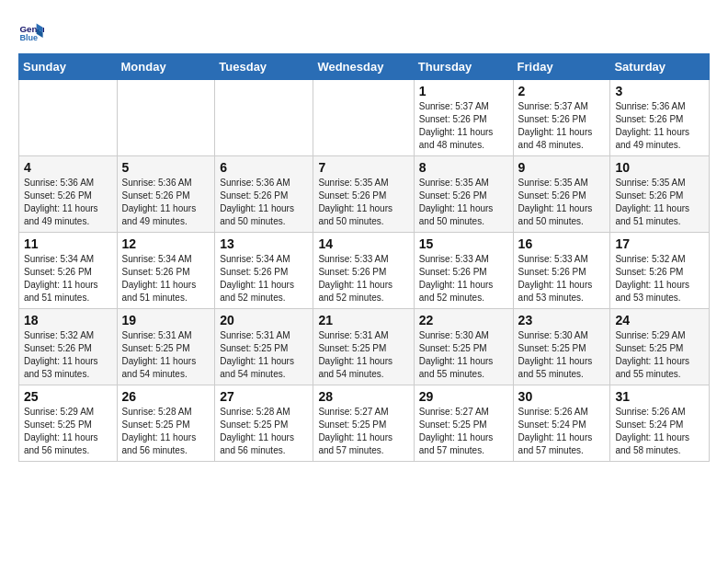 This screenshot has height=563, width=728. I want to click on day-number: 24, so click(660, 320).